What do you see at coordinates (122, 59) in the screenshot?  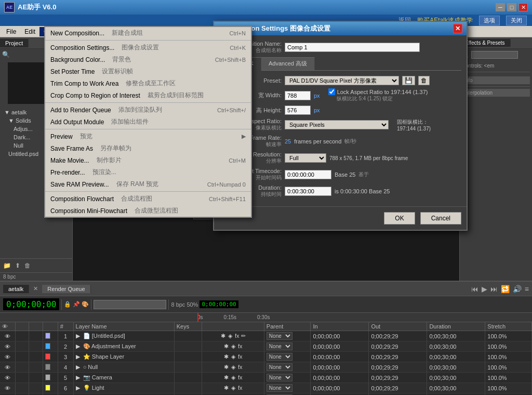 I see `menu-item-zh: 背景色` at bounding box center [122, 59].